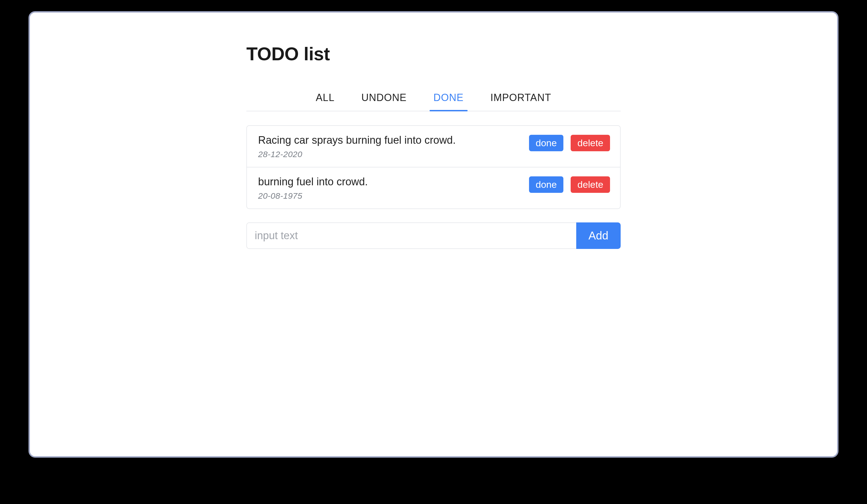  Describe the element at coordinates (449, 99) in the screenshot. I see `tab-done: DONE` at that location.